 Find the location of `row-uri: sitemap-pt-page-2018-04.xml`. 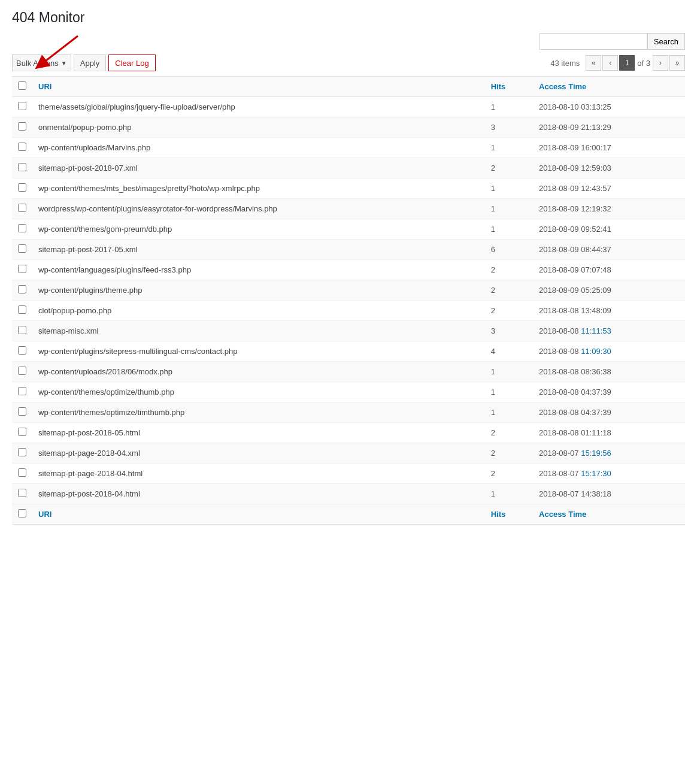

row-uri: sitemap-pt-page-2018-04.xml is located at coordinates (259, 453).